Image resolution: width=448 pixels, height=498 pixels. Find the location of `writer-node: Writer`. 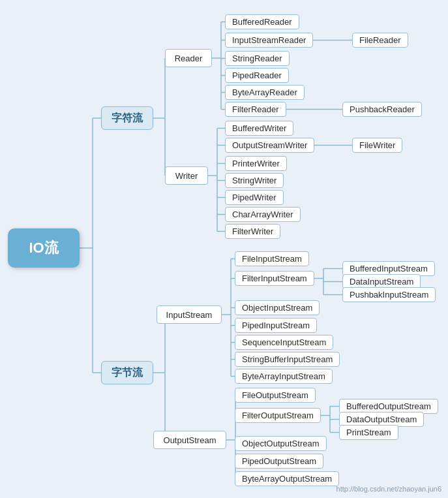

writer-node: Writer is located at coordinates (187, 176).